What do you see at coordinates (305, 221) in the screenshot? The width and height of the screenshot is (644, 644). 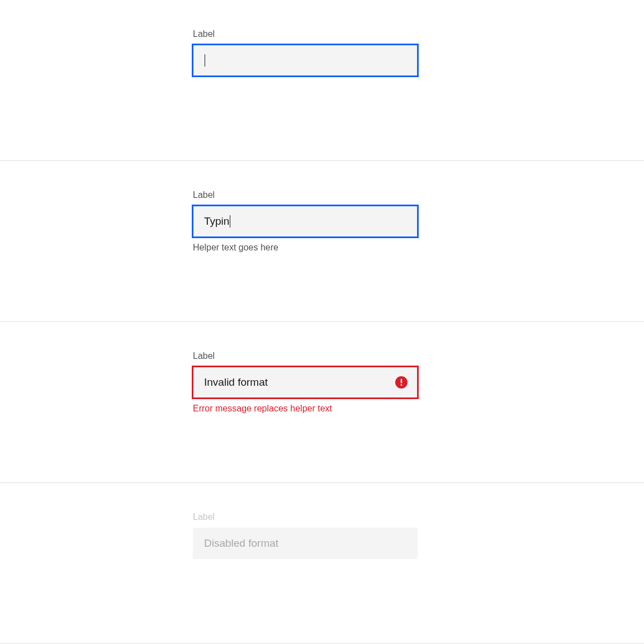 I see `text-input-focus-typing: Typin` at bounding box center [305, 221].